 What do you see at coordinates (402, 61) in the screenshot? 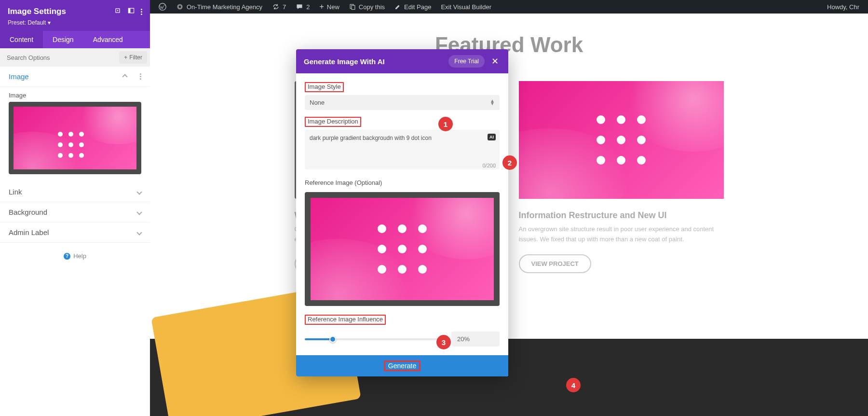
I see `modal-header: Generate Image With AI Free Trial ✕` at bounding box center [402, 61].